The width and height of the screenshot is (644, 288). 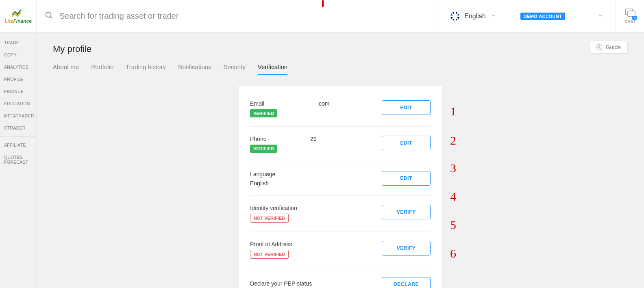 What do you see at coordinates (406, 248) in the screenshot?
I see `address-verify-button: VERIFY` at bounding box center [406, 248].